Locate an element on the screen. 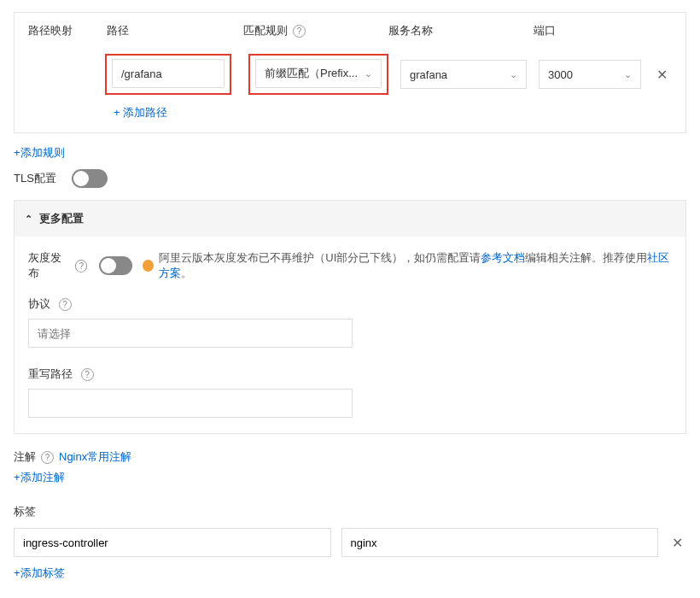 This screenshot has width=700, height=598. highlight-rule: 前缀匹配（Prefix... ⌄ is located at coordinates (318, 74).